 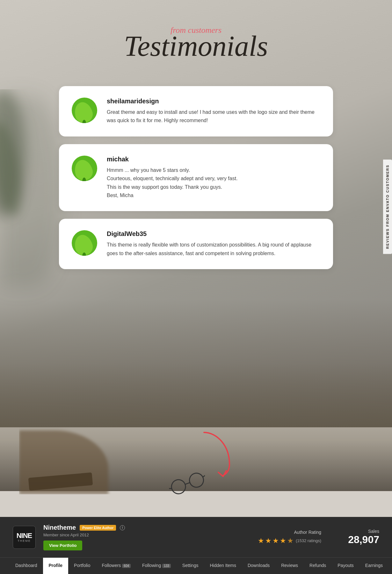 What do you see at coordinates (290, 541) in the screenshot?
I see `star-5: ★` at bounding box center [290, 541].